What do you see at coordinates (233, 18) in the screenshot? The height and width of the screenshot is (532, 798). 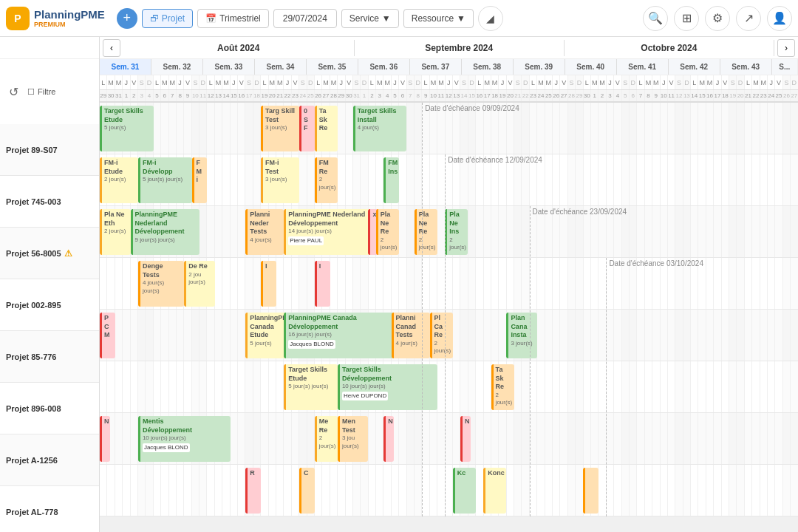 I see `trimestriel-button: 📅 Trimestriel` at bounding box center [233, 18].